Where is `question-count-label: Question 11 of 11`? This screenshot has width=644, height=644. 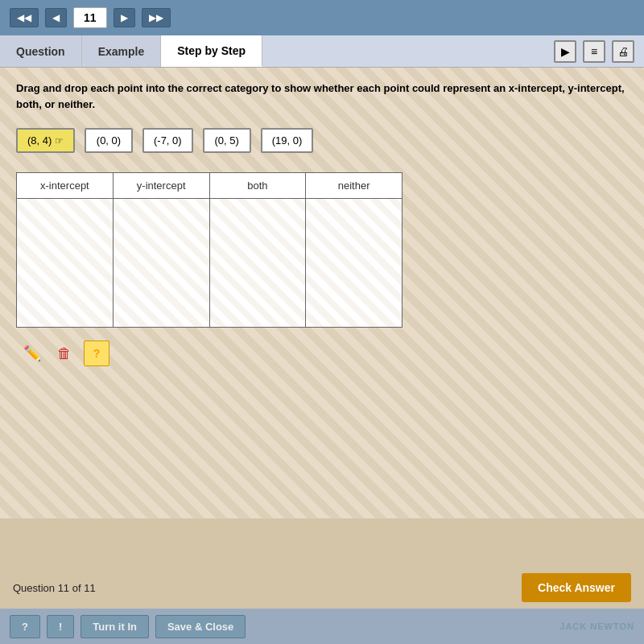 question-count-label: Question 11 of 11 is located at coordinates (55, 588).